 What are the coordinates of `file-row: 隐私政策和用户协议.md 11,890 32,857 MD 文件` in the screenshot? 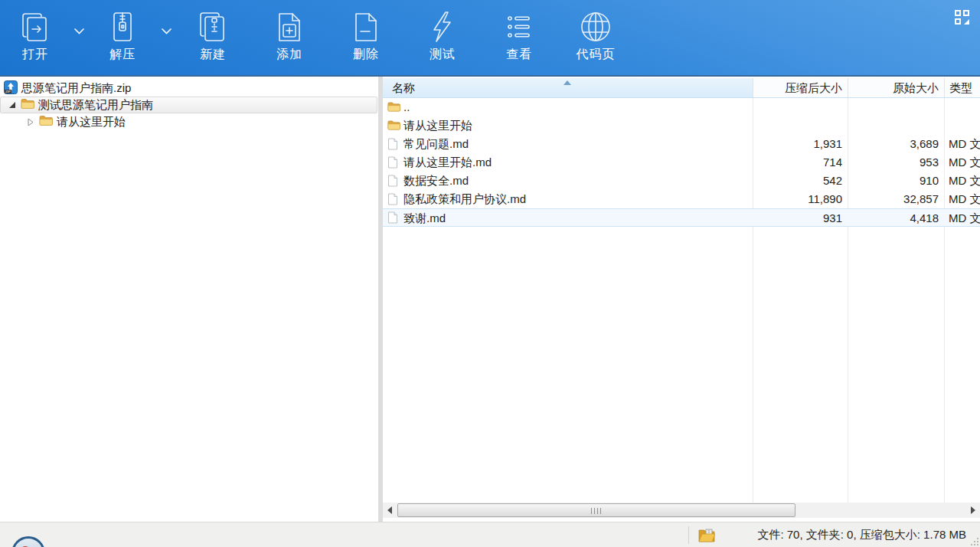 It's located at (681, 199).